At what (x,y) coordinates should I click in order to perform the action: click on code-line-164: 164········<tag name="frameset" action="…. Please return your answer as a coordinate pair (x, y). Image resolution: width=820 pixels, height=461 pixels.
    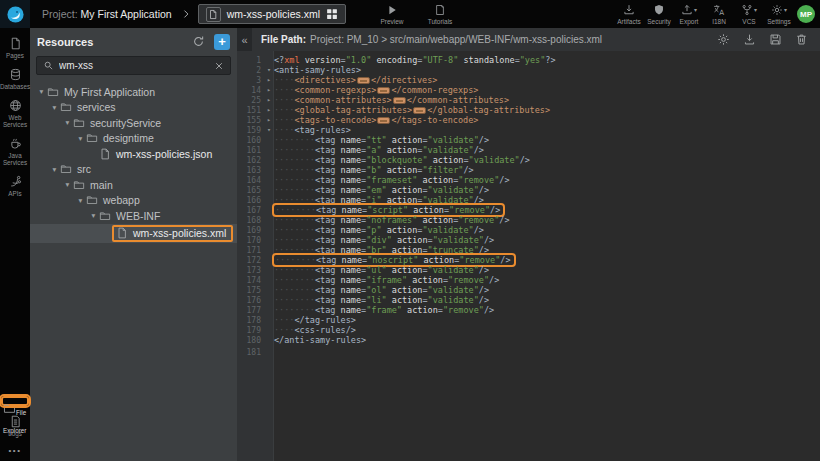
    Looking at the image, I should click on (528, 180).